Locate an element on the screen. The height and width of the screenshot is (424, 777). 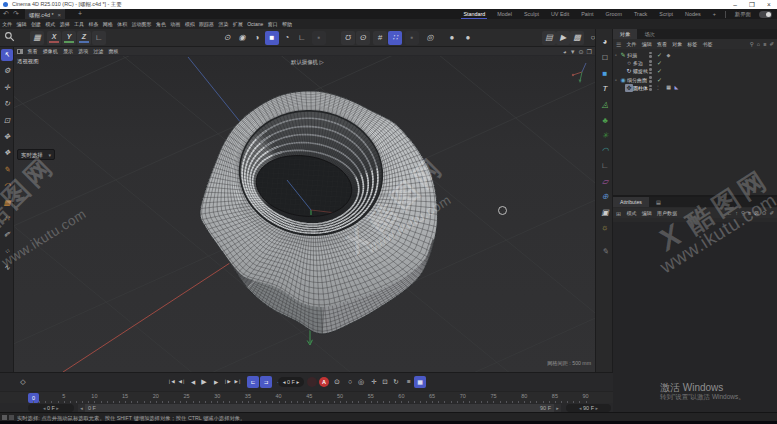
move-icon: ✛ is located at coordinates (7, 88).